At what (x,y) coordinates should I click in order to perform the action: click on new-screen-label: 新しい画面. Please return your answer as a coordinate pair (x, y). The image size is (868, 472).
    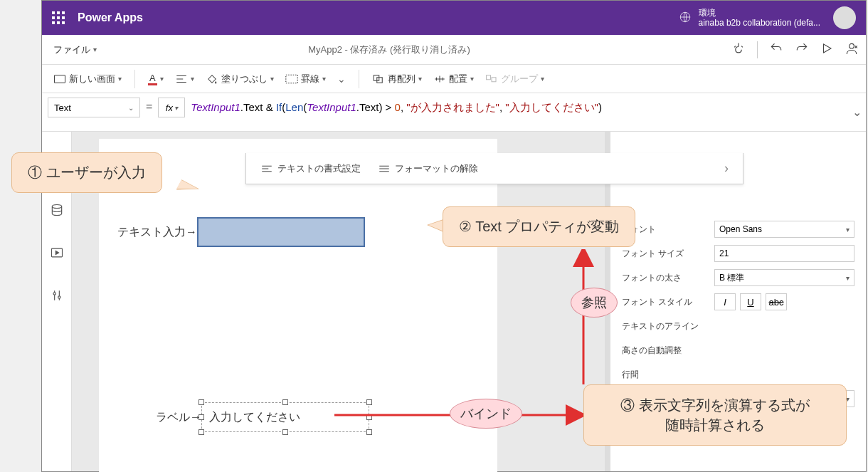
    Looking at the image, I should click on (92, 79).